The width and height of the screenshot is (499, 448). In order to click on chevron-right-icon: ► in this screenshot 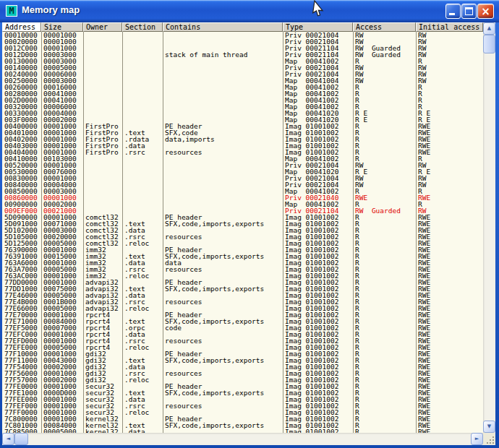, I will do `click(477, 439)`.